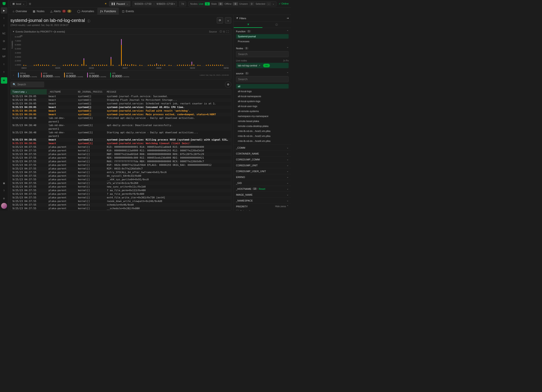  What do you see at coordinates (220, 20) in the screenshot?
I see `refresh-button: ⟳` at bounding box center [220, 20].